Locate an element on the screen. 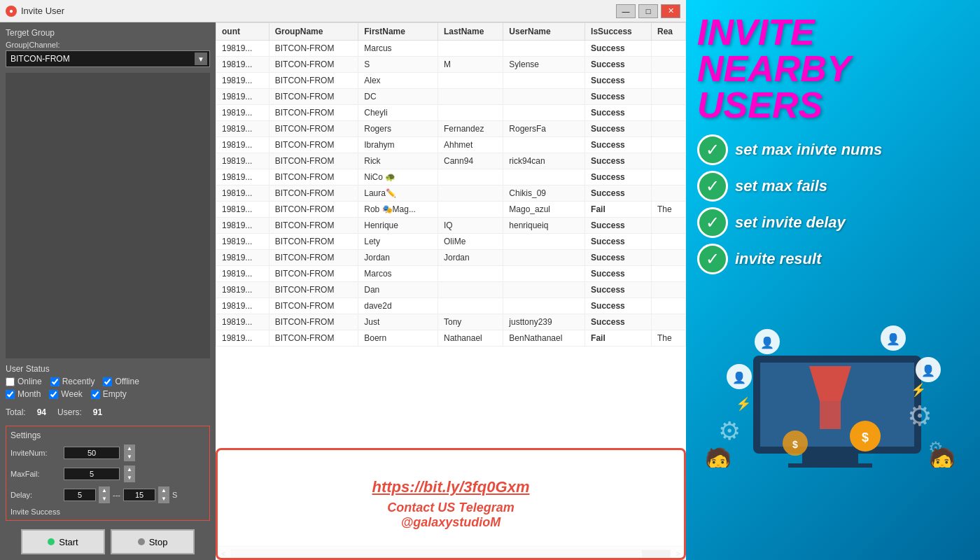 The image size is (980, 560). table-row: 19819... BITCON-FROM Alex Success is located at coordinates (451, 81).